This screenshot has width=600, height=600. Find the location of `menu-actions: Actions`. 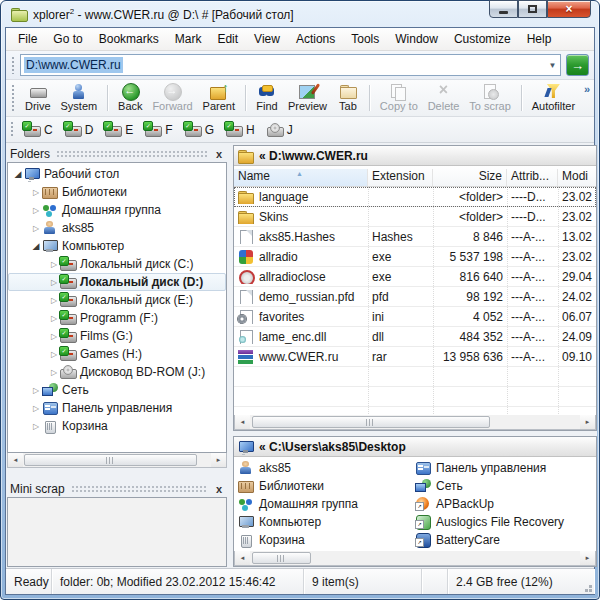

menu-actions: Actions is located at coordinates (316, 39).